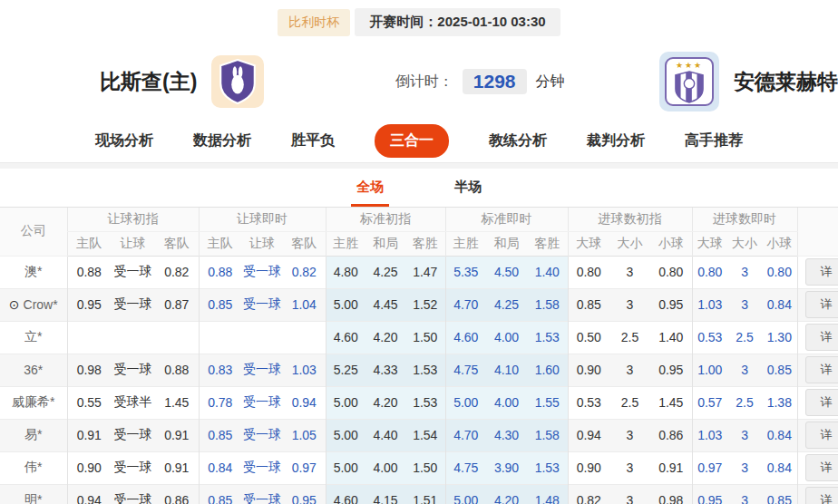  What do you see at coordinates (709, 370) in the screenshot?
I see `odds-cell: 1.00` at bounding box center [709, 370].